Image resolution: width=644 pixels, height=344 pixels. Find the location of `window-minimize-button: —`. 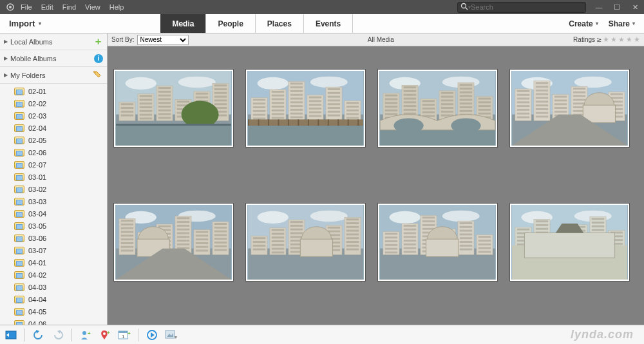

window-minimize-button: — is located at coordinates (599, 7).